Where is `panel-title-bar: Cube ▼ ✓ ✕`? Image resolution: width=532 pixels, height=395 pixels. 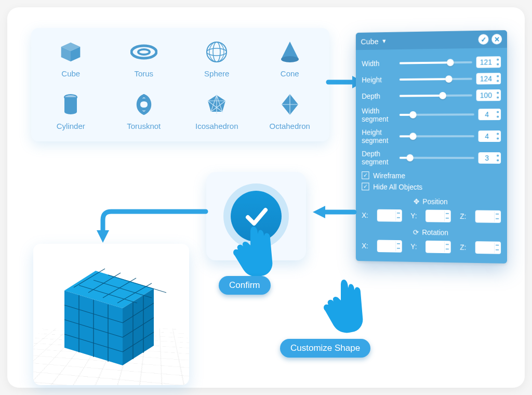 panel-title-bar: Cube ▼ ✓ ✕ is located at coordinates (431, 40).